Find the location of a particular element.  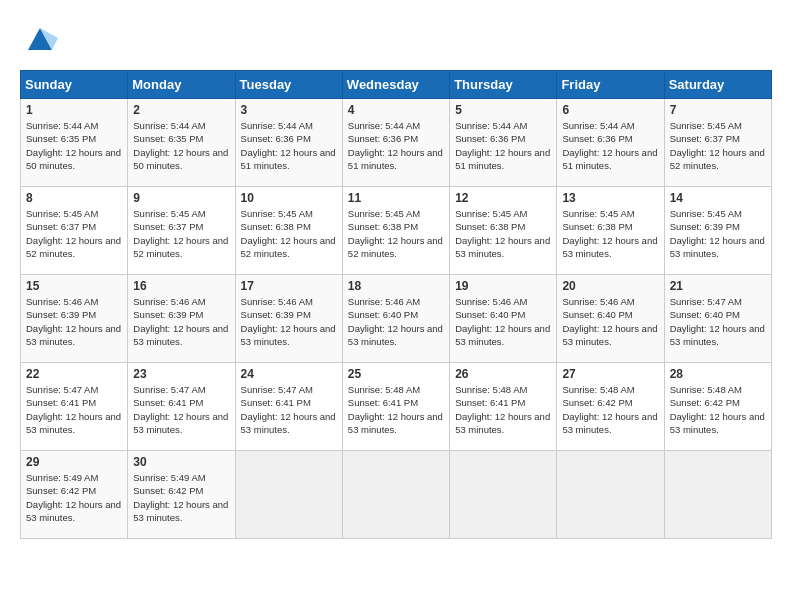

day-number: 18 is located at coordinates (396, 286).